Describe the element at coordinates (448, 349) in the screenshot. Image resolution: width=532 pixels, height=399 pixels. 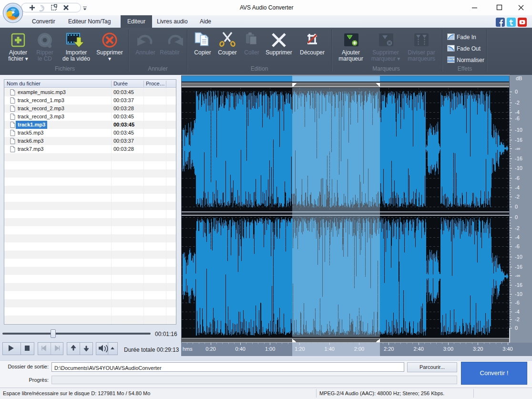
I see `svg-text: 3:00` at that location.